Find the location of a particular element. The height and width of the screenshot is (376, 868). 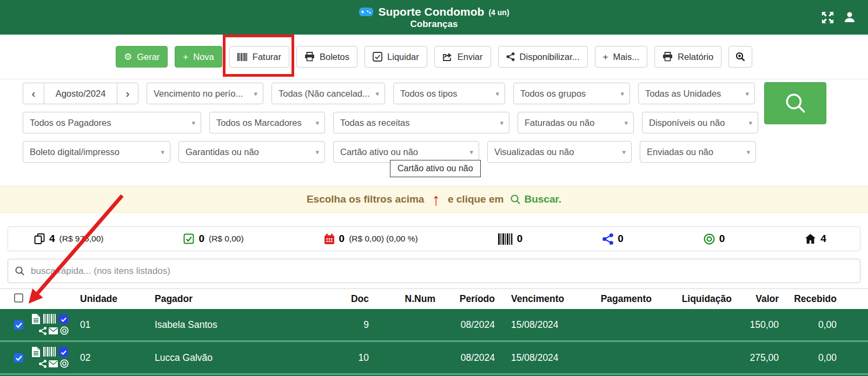

cell-doc: 9 is located at coordinates (348, 325).